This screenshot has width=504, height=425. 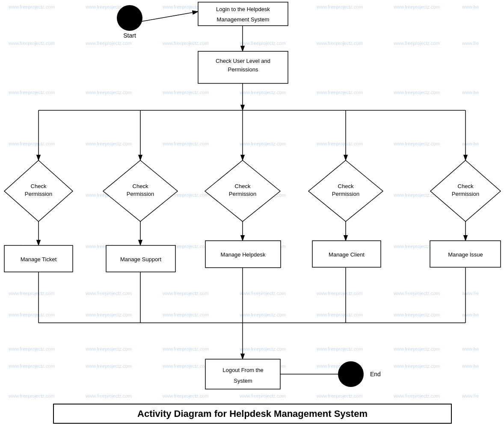 I want to click on logout-box, so click(x=243, y=374).